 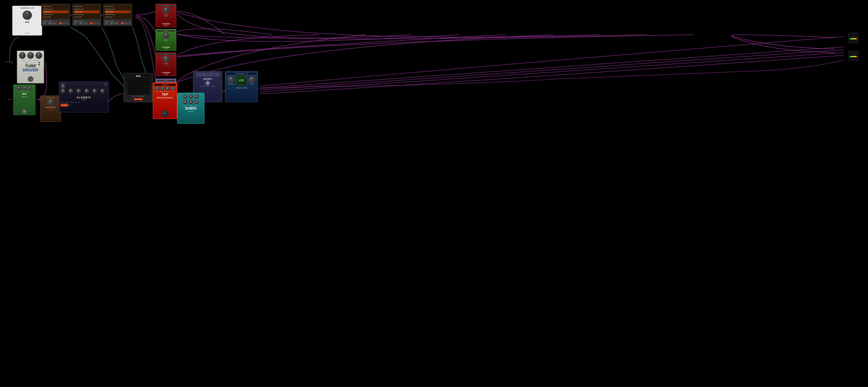 I want to click on seq1-file-mcsq1: mcsq1.mid, so click(x=56, y=17).